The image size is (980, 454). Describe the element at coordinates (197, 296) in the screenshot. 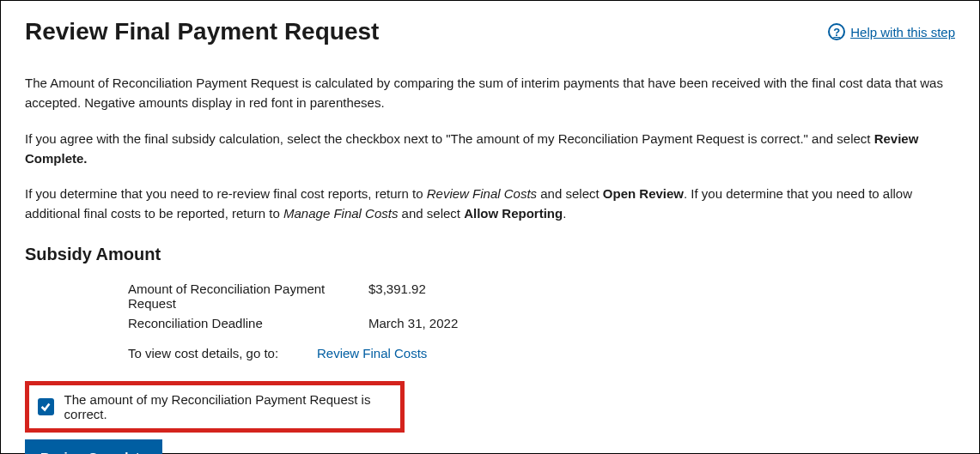

I see `amount-label: Amount of Reconciliation Payment Request` at that location.